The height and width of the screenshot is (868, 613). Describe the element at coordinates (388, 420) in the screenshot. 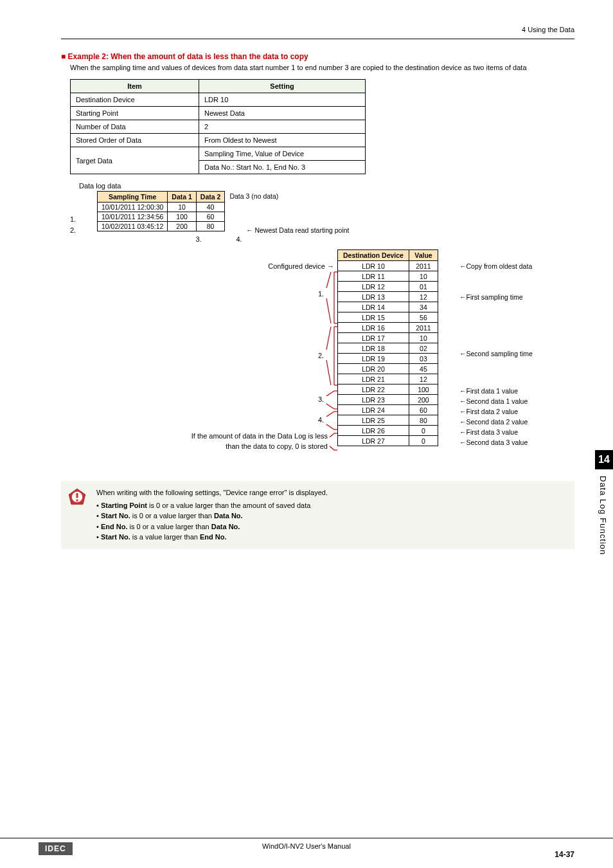

I see `table-row: LDR 2580` at that location.